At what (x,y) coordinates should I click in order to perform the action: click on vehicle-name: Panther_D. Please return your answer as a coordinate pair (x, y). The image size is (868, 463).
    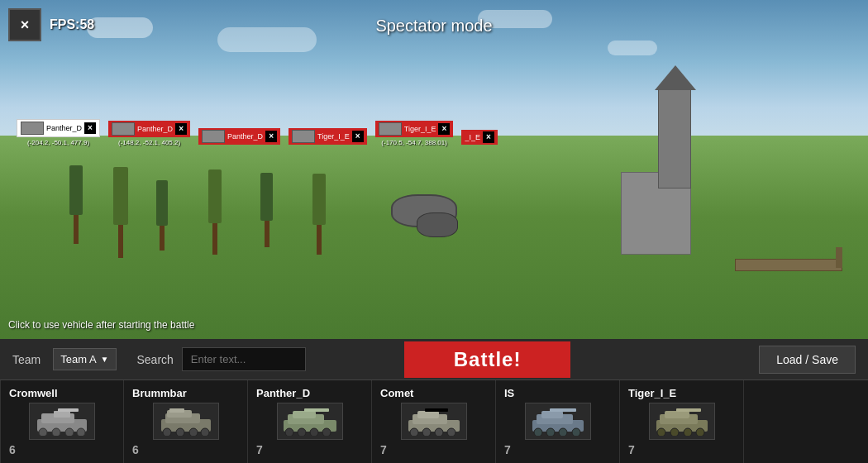
    Looking at the image, I should click on (283, 394).